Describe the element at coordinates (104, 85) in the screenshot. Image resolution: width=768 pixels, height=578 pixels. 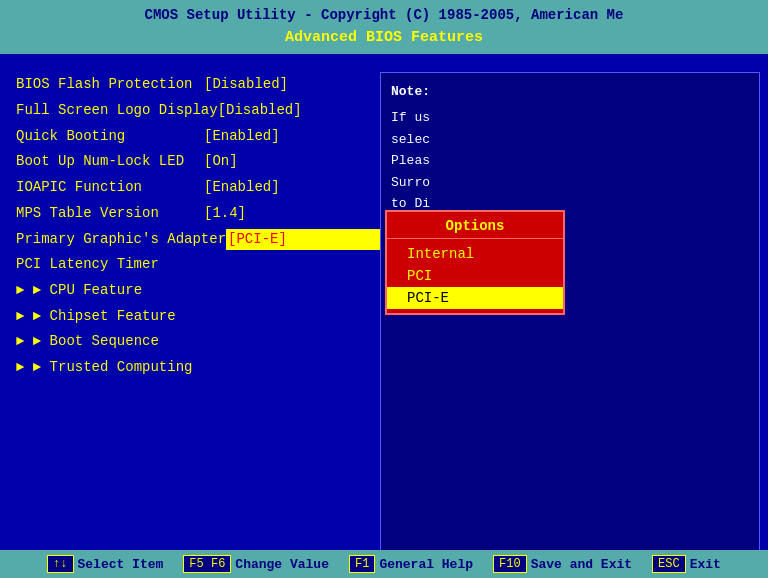
I see `bios-row-label: BIOS Flash Protection` at that location.